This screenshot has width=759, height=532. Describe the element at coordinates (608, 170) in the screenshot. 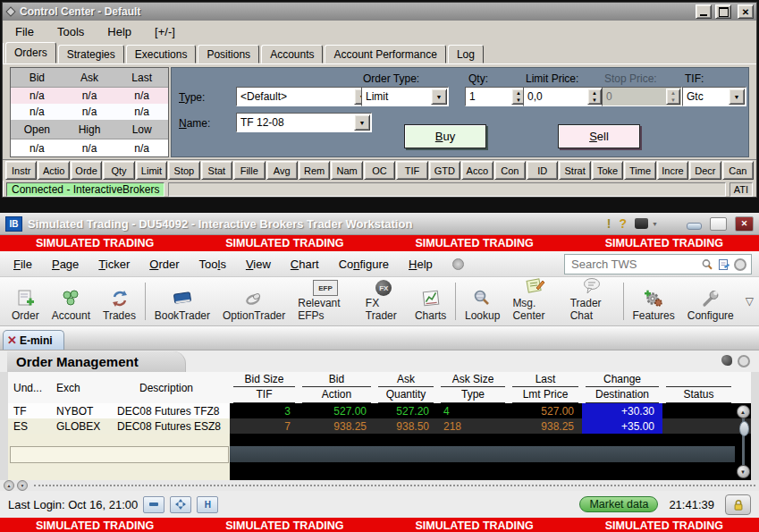

I see `col-toke: Toke` at that location.